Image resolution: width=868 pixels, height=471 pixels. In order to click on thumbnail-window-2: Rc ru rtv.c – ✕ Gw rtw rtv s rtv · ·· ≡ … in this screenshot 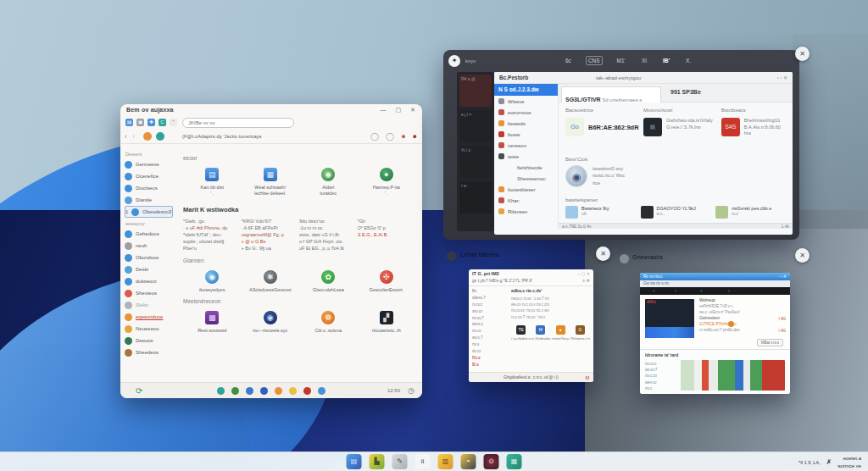, I will do `click(715, 334)`.